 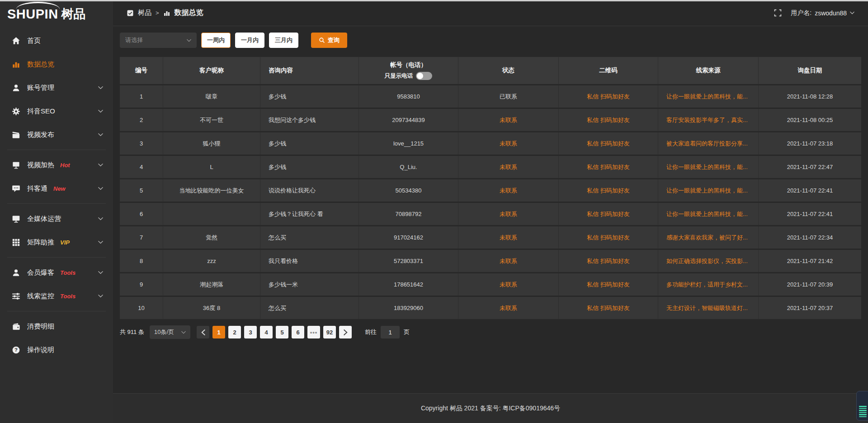 What do you see at coordinates (165, 13) in the screenshot?
I see `breadcrumb: 树品 > 数据总览` at bounding box center [165, 13].